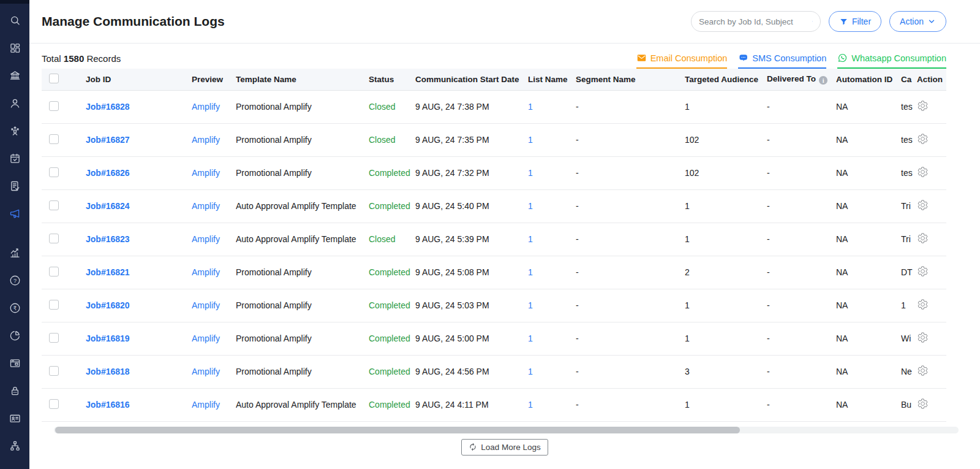 The width and height of the screenshot is (980, 469). What do you see at coordinates (108, 140) in the screenshot?
I see `job-id-link: Job#16827` at bounding box center [108, 140].